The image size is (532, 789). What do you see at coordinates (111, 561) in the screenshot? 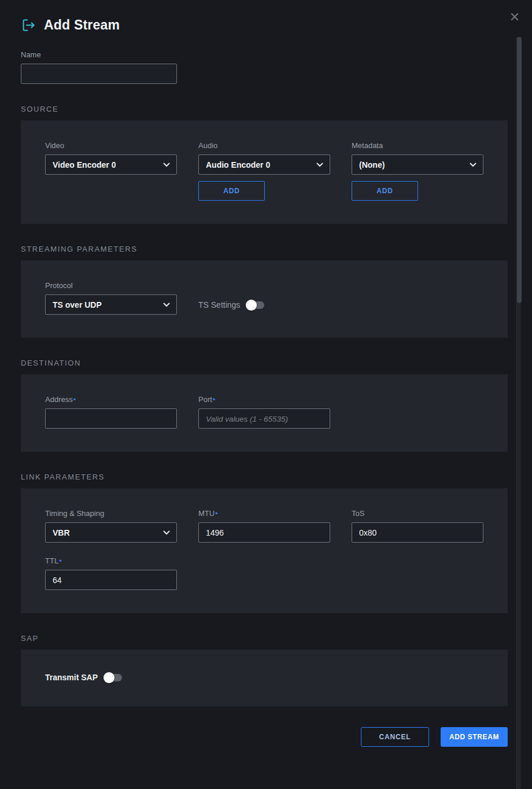
I see `ttl-label: TTL•` at bounding box center [111, 561].